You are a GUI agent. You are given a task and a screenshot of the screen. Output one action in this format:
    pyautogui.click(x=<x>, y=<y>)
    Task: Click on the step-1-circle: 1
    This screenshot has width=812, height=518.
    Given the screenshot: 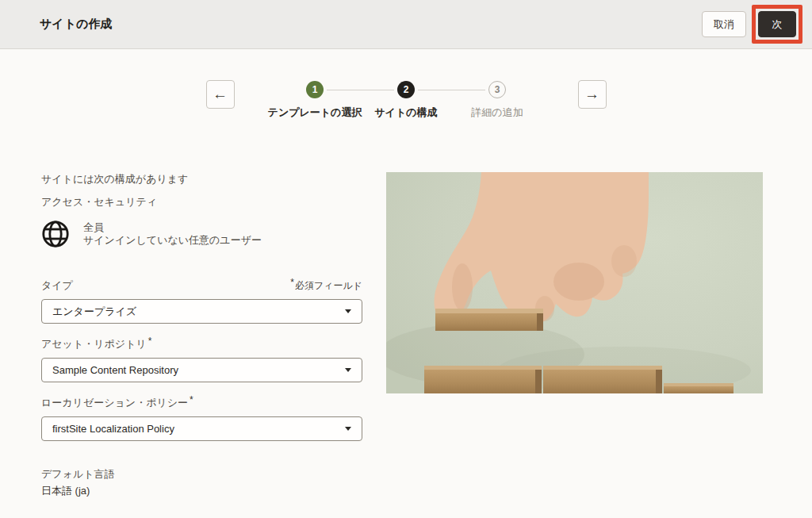 What is the action you would take?
    pyautogui.click(x=315, y=90)
    